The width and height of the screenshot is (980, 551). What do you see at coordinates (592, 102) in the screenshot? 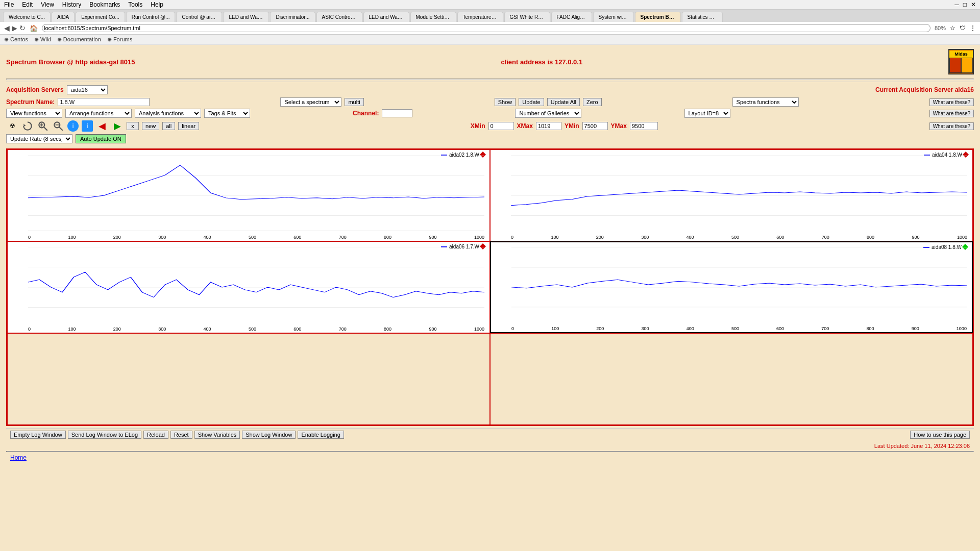
I see `zero-button: Zero` at bounding box center [592, 102].